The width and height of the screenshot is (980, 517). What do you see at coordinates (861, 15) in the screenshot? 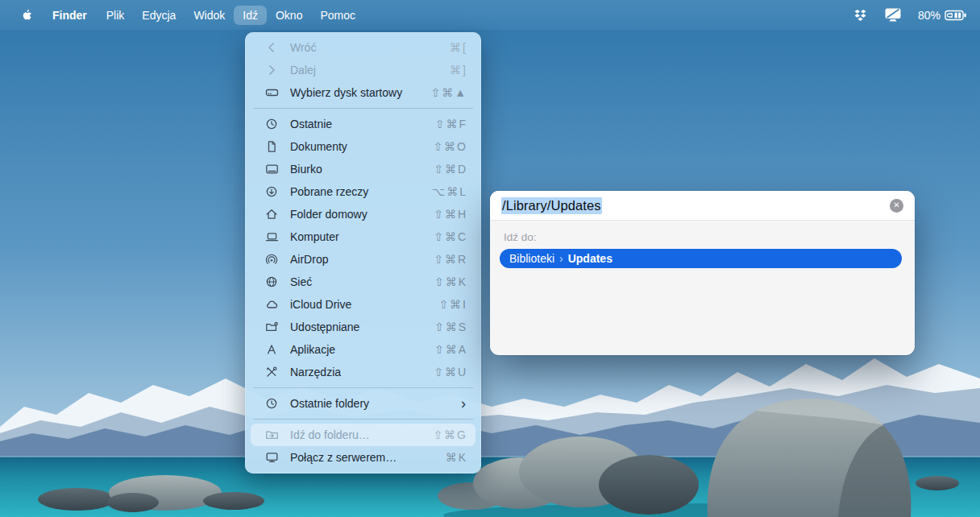
I see `dropbox-icon` at bounding box center [861, 15].